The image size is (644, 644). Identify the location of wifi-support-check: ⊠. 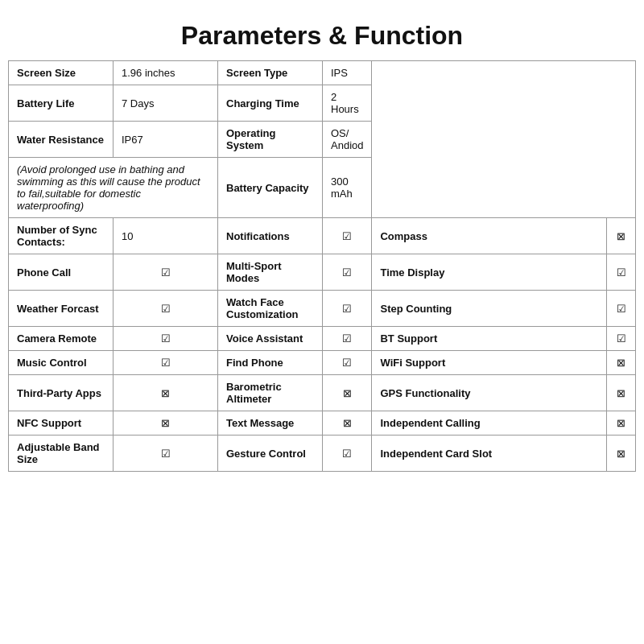
(621, 363).